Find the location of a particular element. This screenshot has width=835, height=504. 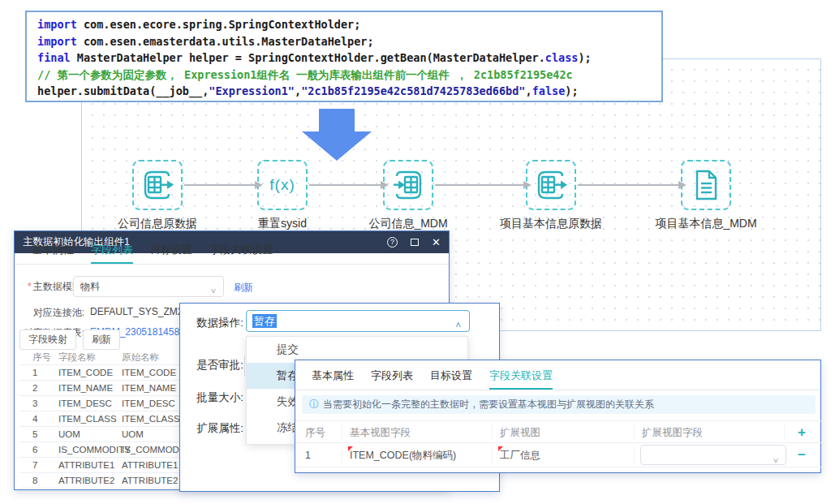

operation-select: 暂存 ∧ is located at coordinates (358, 321).